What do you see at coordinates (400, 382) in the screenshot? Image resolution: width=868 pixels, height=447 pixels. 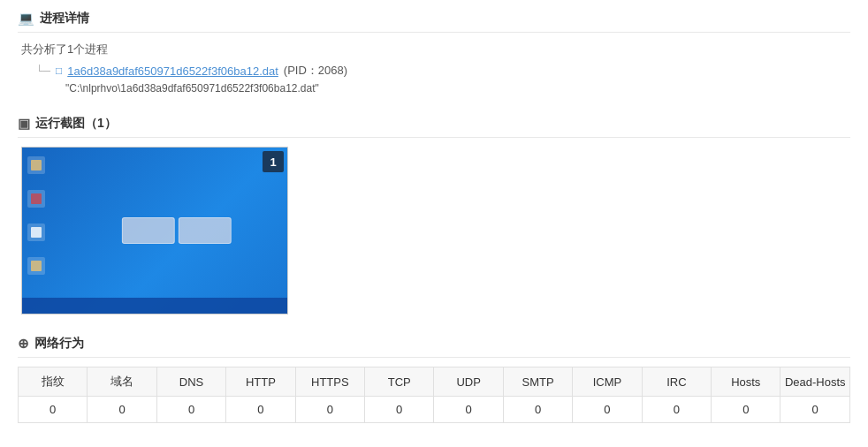 I see `network-col-header: TCP` at bounding box center [400, 382].